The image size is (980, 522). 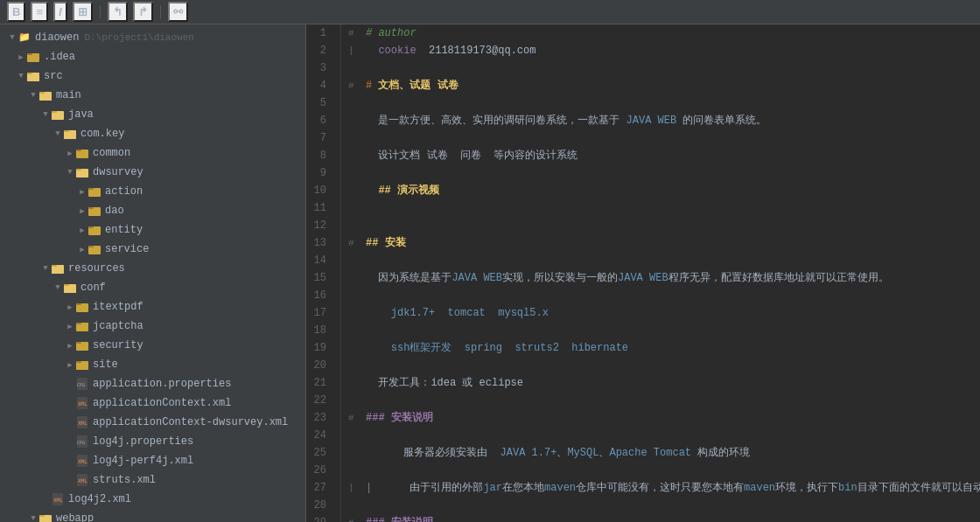 I want to click on arrow-resources: ▼, so click(x=46, y=268).